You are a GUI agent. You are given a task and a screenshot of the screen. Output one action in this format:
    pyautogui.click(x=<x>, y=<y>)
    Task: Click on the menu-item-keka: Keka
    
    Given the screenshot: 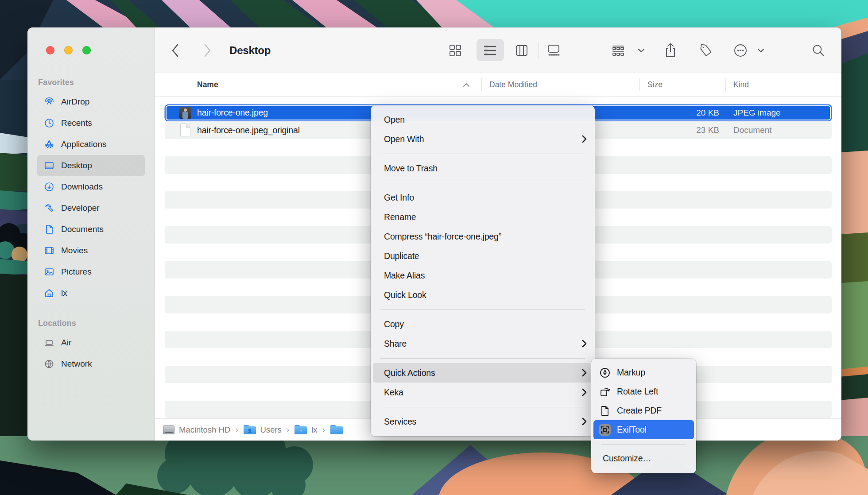 What is the action you would take?
    pyautogui.click(x=483, y=392)
    